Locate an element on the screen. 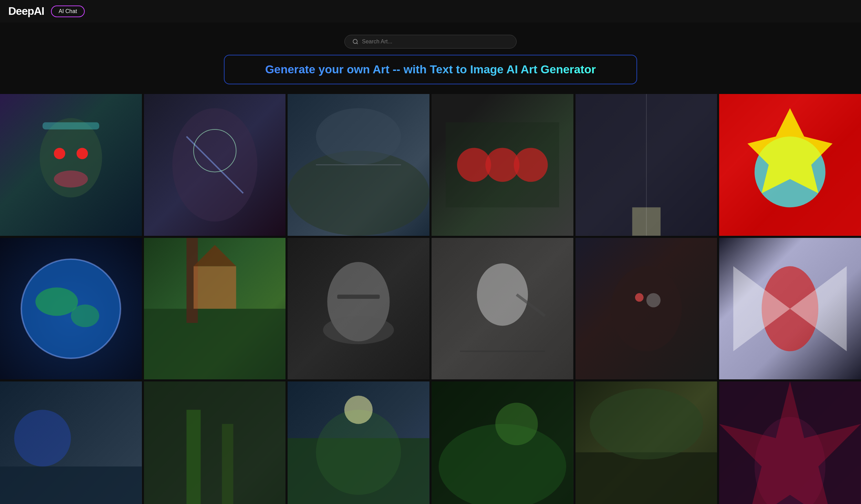  search-input is located at coordinates (435, 42).